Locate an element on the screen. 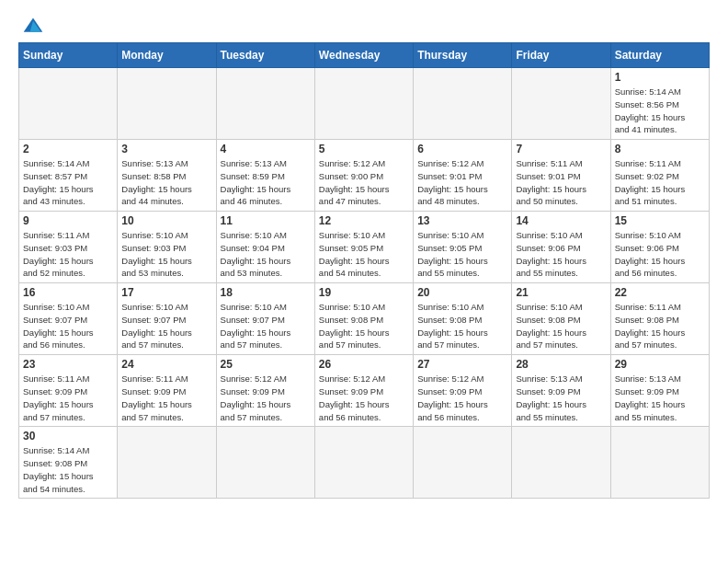 The height and width of the screenshot is (563, 728). calendar-cell: 16Sunrise: 5:10 AM Sunset: 9:07 PM Dayli… is located at coordinates (68, 319).